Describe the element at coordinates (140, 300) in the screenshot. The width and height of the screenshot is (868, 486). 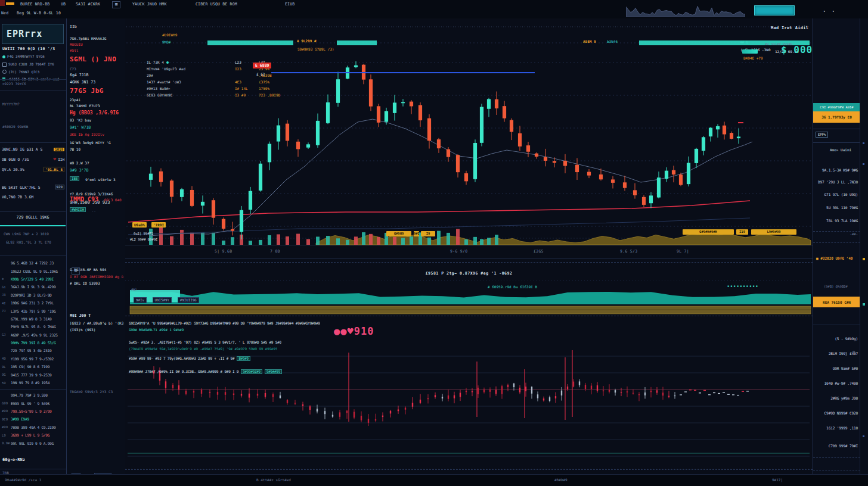
I see `band-button-1: 9#Iv` at that location.